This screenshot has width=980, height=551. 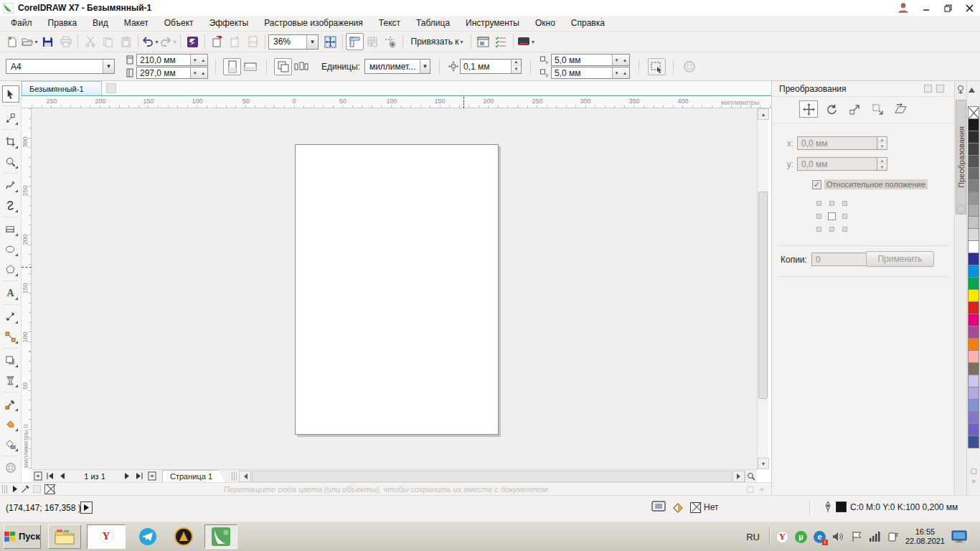 I want to click on horizontal-scrollbar, so click(x=492, y=476).